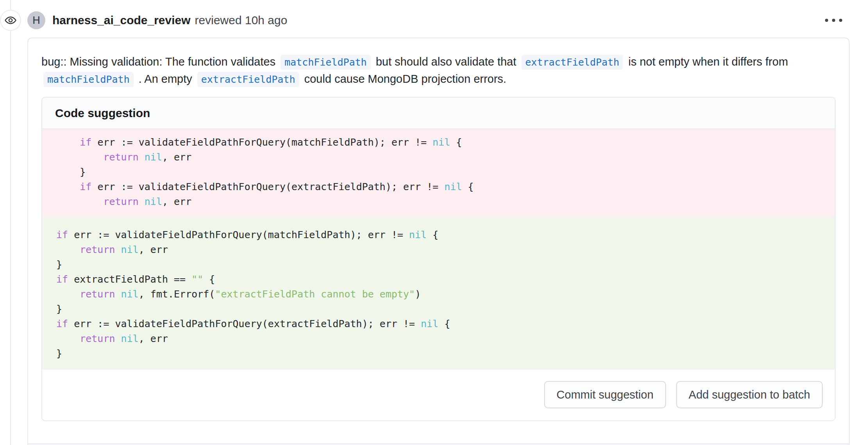 This screenshot has height=445, width=868. I want to click on code-token: "", so click(197, 279).